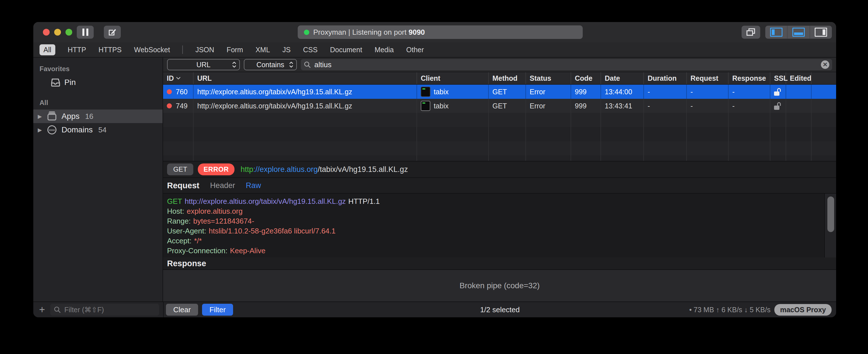 The image size is (868, 354). What do you see at coordinates (825, 65) in the screenshot?
I see `clear-search-icon: ✕` at bounding box center [825, 65].